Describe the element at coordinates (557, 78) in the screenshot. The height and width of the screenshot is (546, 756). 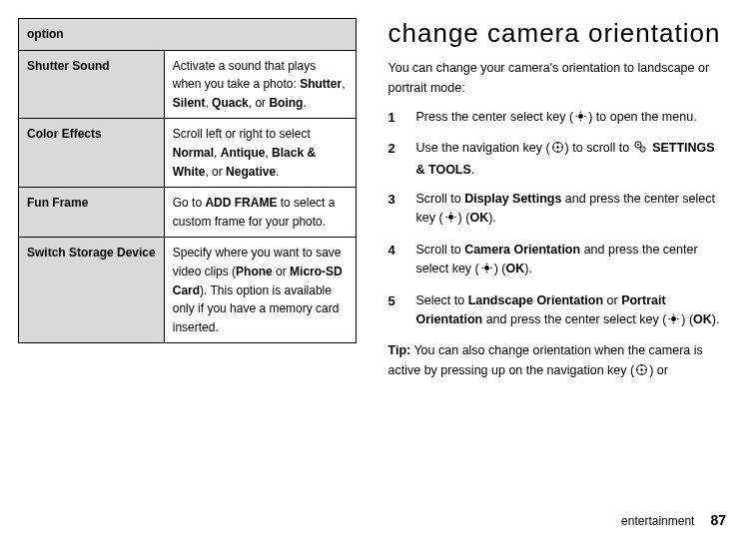
I see `intro-text: You can change your camera's orientation…` at that location.